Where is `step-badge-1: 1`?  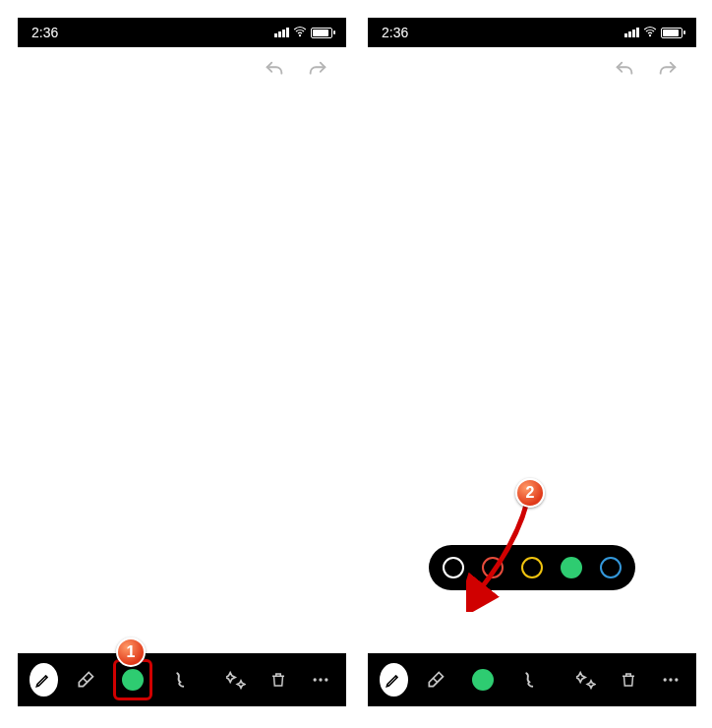 step-badge-1: 1 is located at coordinates (131, 652).